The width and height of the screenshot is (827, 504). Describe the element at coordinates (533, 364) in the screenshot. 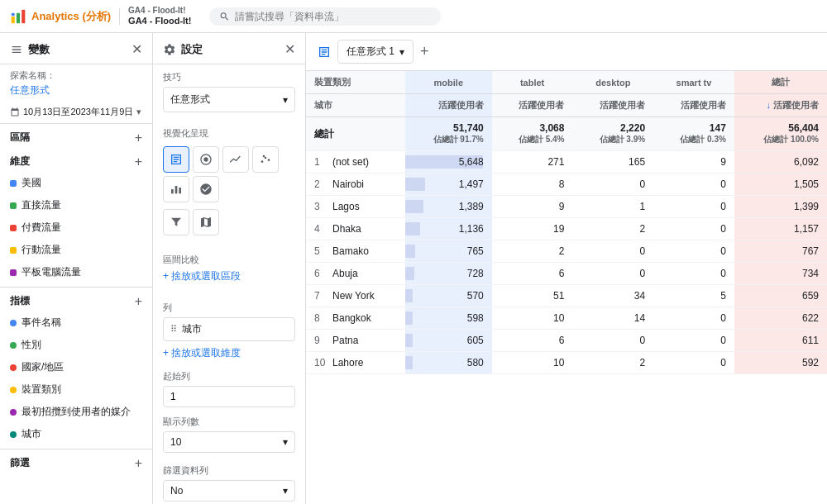

I see `row-tablet: 10` at that location.